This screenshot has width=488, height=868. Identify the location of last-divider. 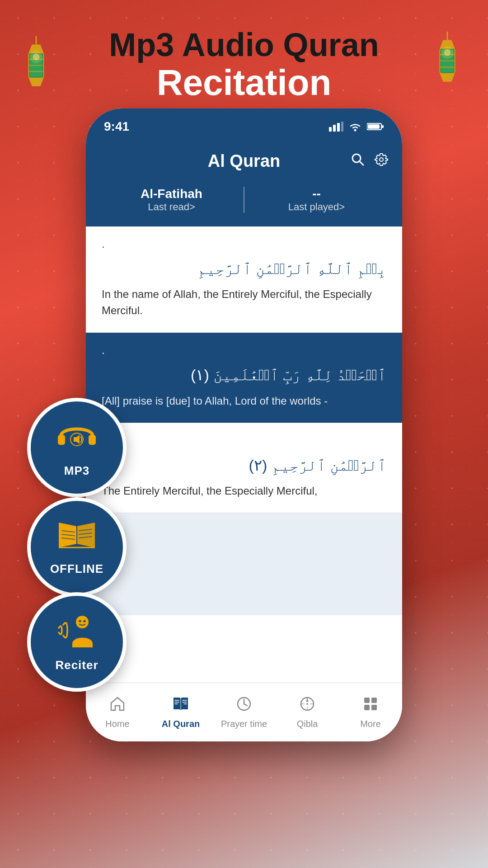
(244, 200).